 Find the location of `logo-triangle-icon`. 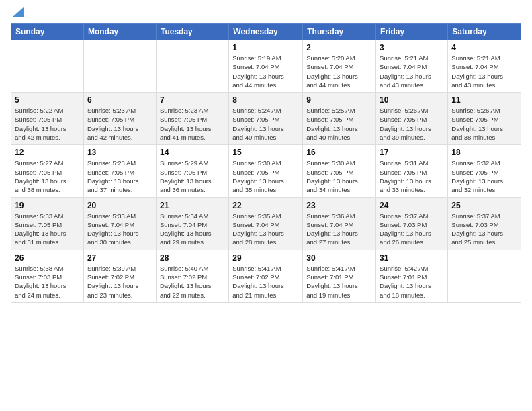

logo-triangle-icon is located at coordinates (18, 11).